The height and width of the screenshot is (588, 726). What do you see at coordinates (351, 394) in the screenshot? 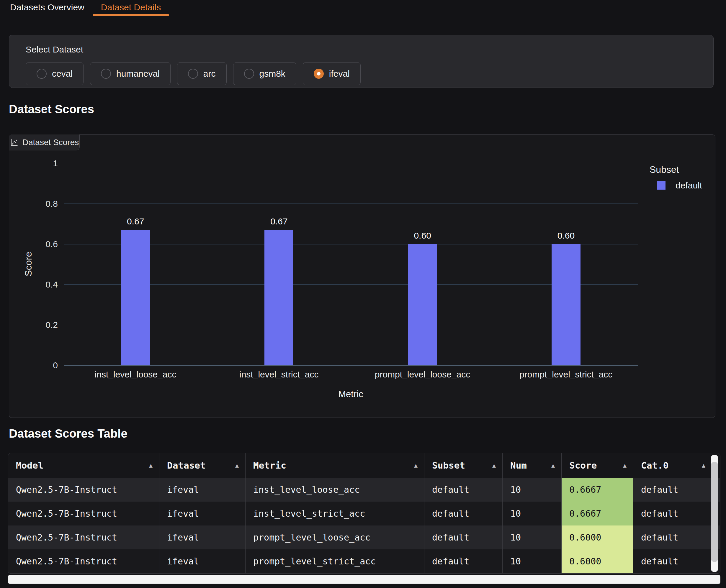
I see `x-axis-title: Metric` at bounding box center [351, 394].